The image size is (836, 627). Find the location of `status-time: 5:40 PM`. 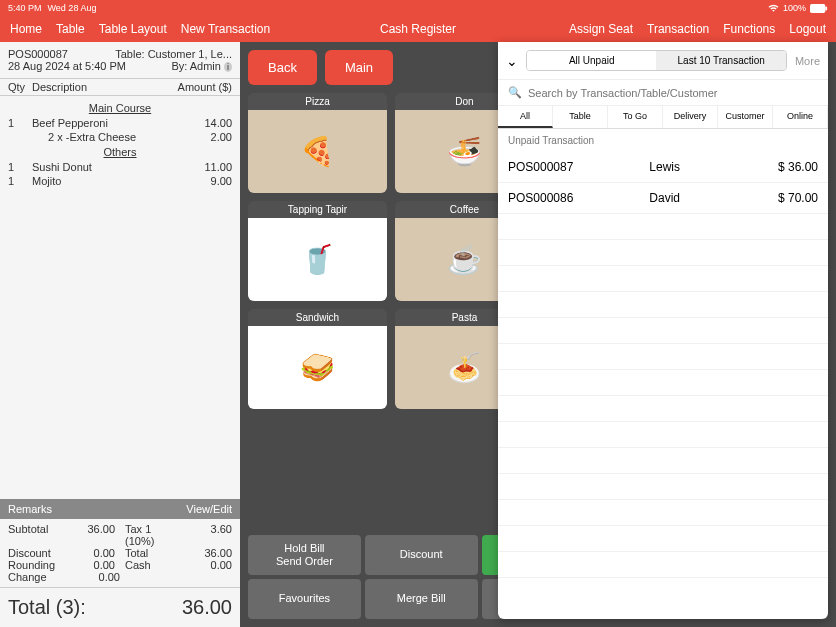

status-time: 5:40 PM is located at coordinates (25, 8).